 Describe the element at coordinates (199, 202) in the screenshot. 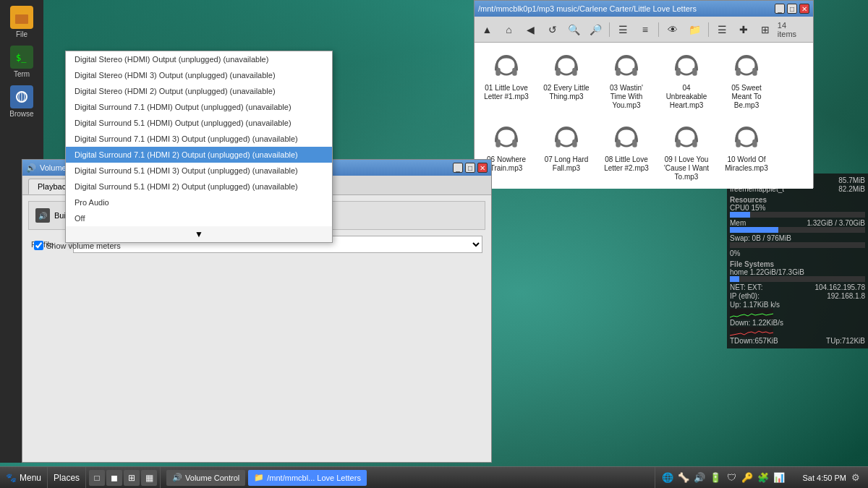

I see `dropdown-item-9: Pro Audio` at that location.